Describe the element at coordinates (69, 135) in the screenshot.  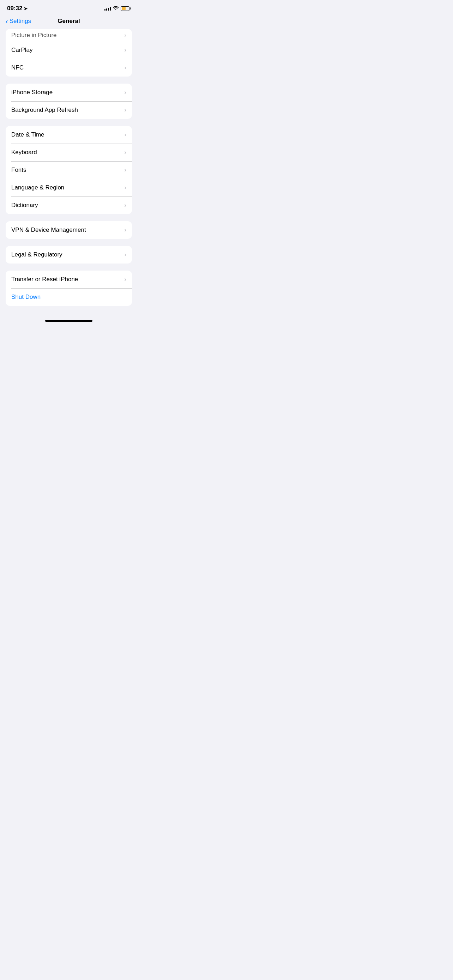
I see `list-item-date-time: Date & Time ›` at that location.